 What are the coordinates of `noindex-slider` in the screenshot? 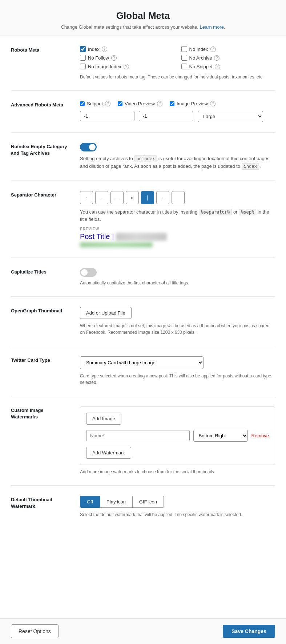 It's located at (88, 147).